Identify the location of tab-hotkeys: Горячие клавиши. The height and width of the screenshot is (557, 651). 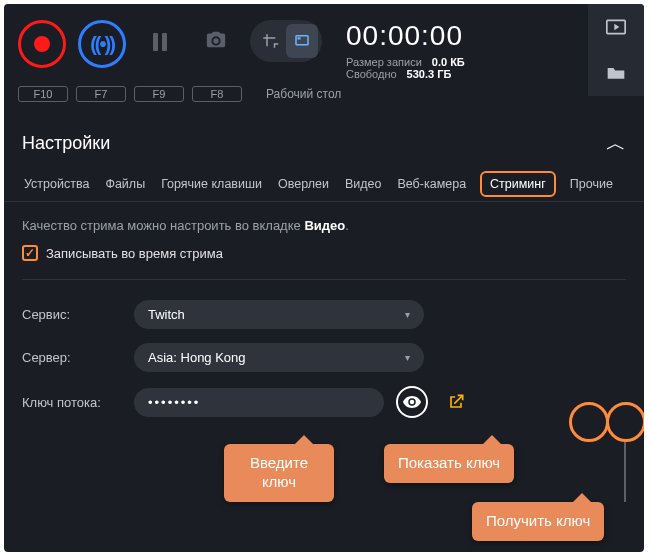
(212, 186).